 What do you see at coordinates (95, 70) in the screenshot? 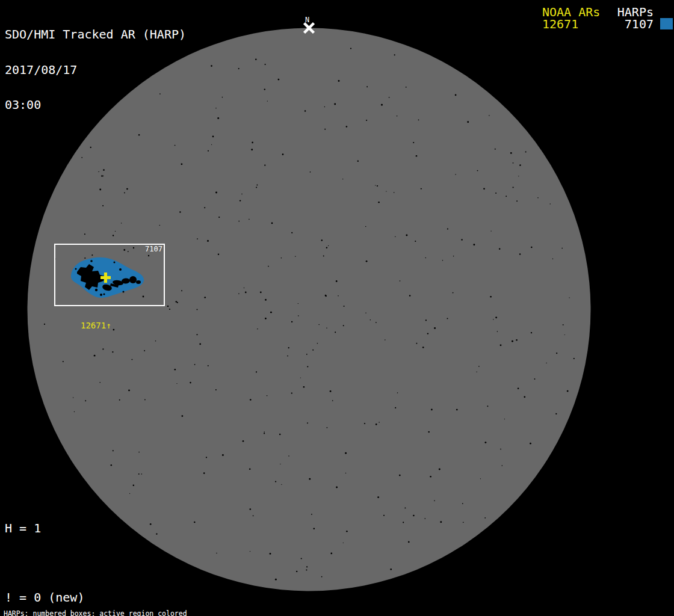
I see `date-label: 2017/08/17` at bounding box center [95, 70].